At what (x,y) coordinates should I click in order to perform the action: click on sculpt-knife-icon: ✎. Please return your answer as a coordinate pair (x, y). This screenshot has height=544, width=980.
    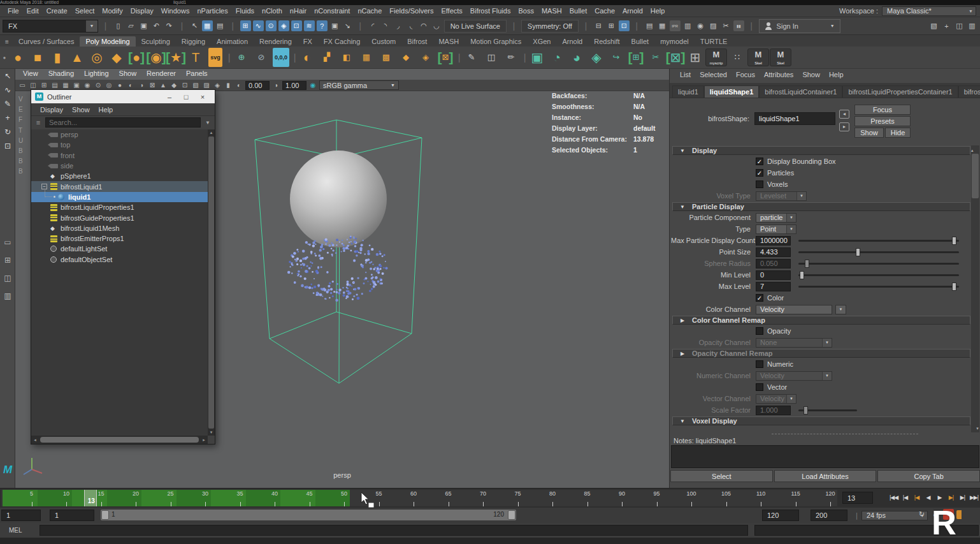
    Looking at the image, I should click on (472, 57).